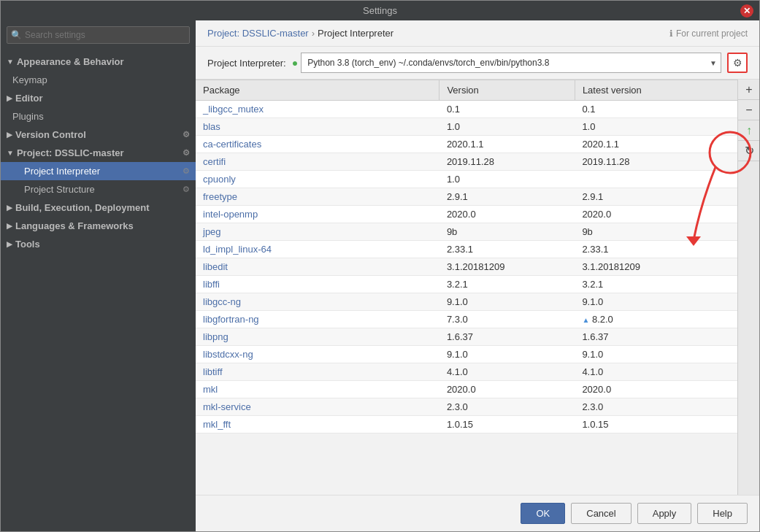 This screenshot has width=760, height=532. Describe the element at coordinates (749, 90) in the screenshot. I see `add-package-button: +` at that location.